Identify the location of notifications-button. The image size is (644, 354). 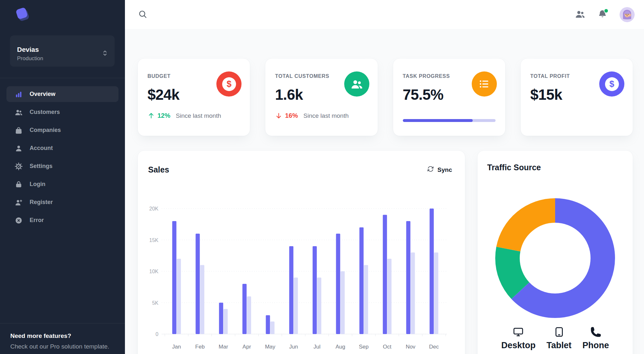
(602, 15).